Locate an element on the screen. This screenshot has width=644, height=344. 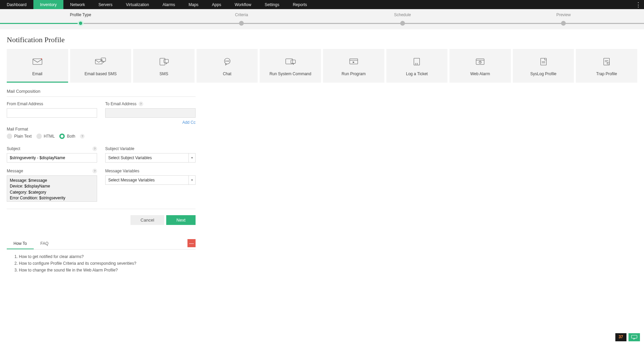
nav-tab-inventory: Inventory is located at coordinates (49, 5).